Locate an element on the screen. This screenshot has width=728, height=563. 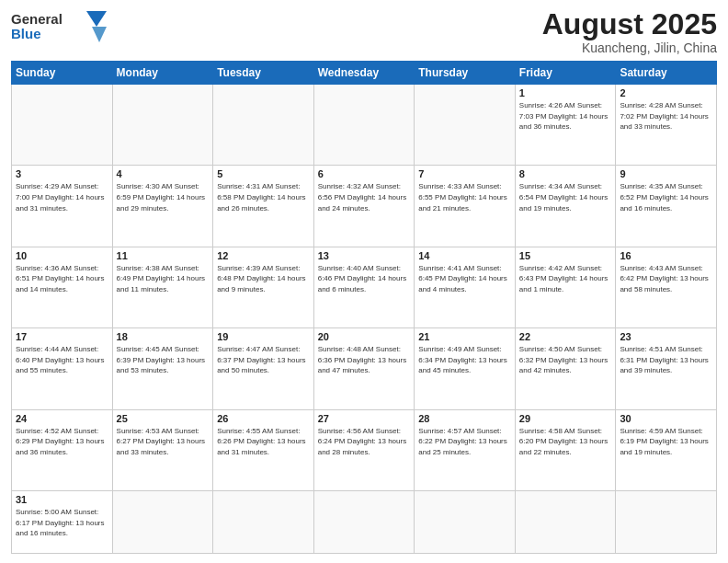
day-info: Sunrise: 4:38 AM Sunset: 6:49 PM Dayligh… is located at coordinates (164, 280).